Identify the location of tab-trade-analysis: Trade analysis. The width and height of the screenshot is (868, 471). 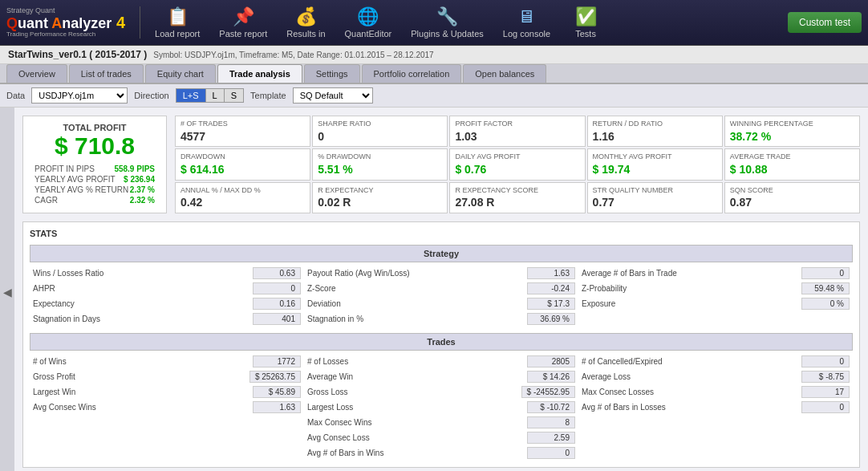
(260, 74).